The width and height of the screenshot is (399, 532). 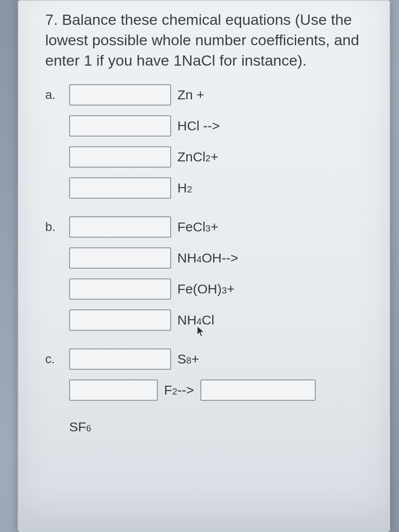 I want to click on row-b-1: b. FeCl3 +, so click(x=211, y=227).